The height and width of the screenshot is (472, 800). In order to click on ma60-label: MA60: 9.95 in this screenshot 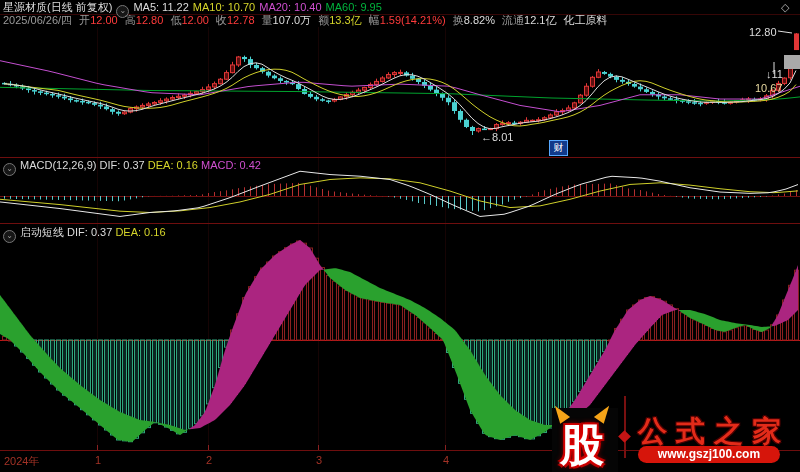, I will do `click(354, 7)`.